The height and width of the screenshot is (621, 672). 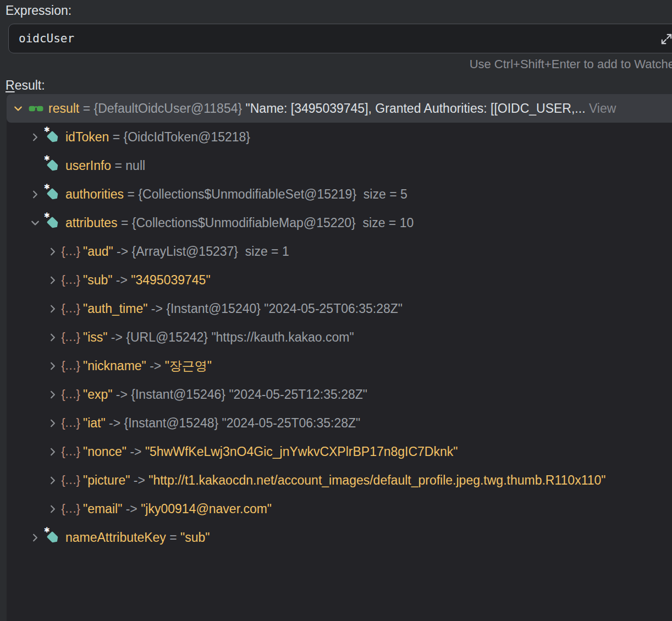 I want to click on tree-row-result: result = {DefaultOidcUser@11854} "Name: …, so click(x=339, y=108).